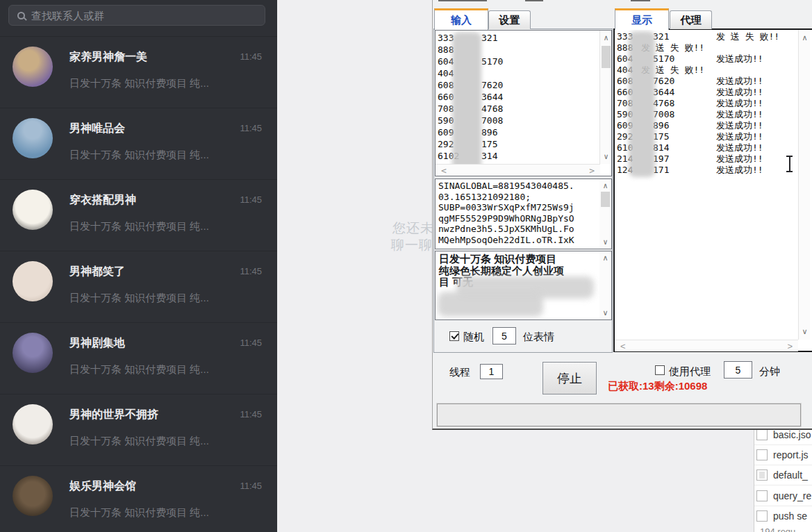 Image resolution: width=812 pixels, height=532 pixels. What do you see at coordinates (606, 97) in the screenshot?
I see `account-list-vscrollbar: ∧ ∨` at bounding box center [606, 97].